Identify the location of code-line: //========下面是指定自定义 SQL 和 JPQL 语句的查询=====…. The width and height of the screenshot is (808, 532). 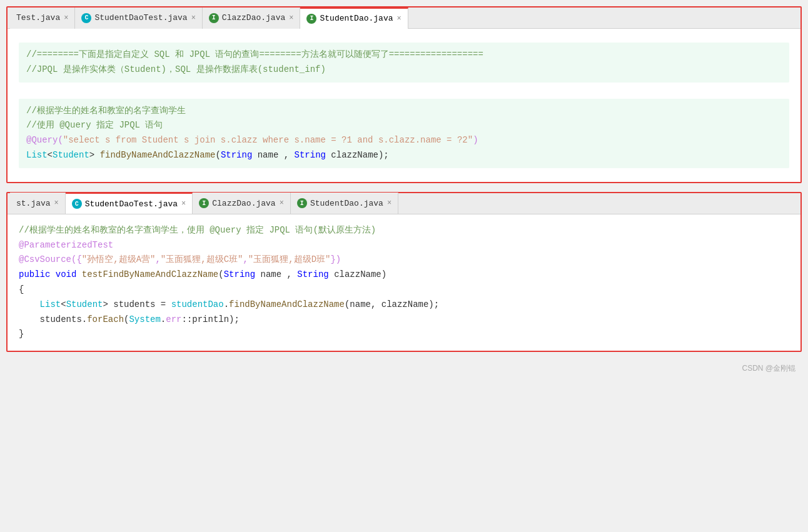
(404, 55).